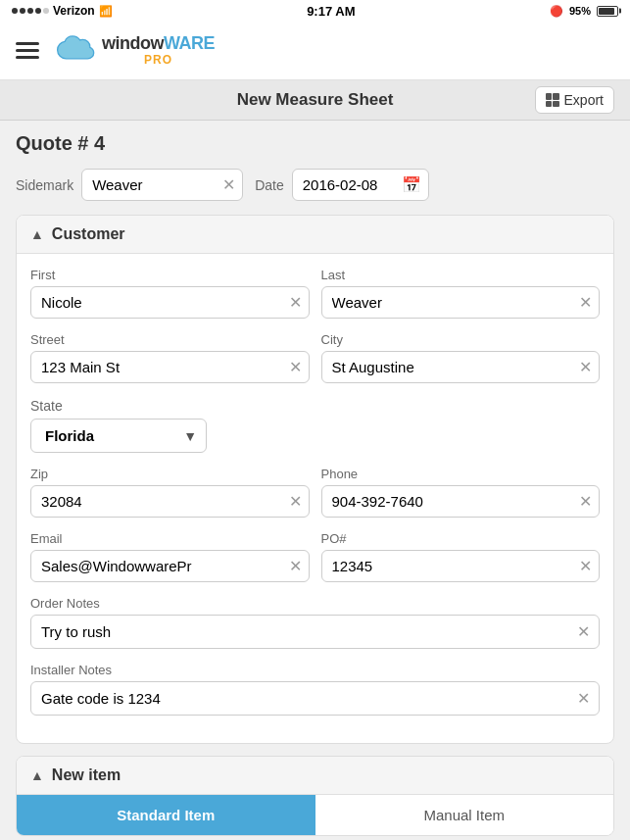 Image resolution: width=630 pixels, height=840 pixels. I want to click on zip-input, so click(170, 502).